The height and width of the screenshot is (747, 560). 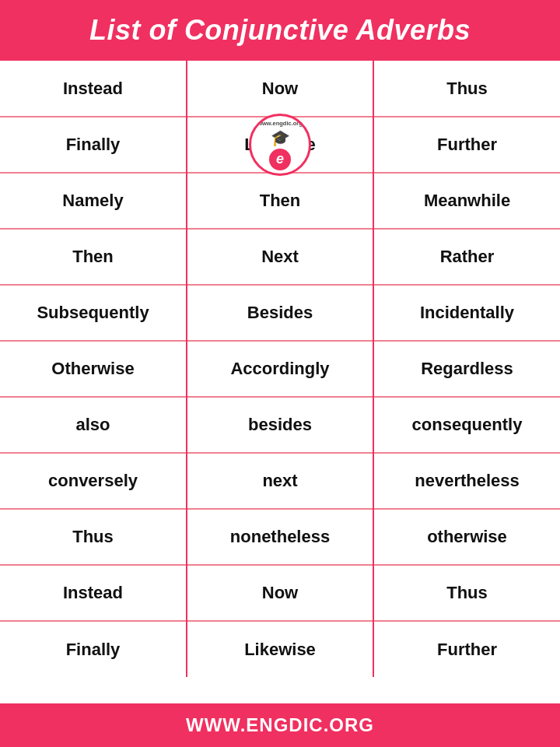 I want to click on table-row: converselynextnevertheless, so click(x=280, y=481).